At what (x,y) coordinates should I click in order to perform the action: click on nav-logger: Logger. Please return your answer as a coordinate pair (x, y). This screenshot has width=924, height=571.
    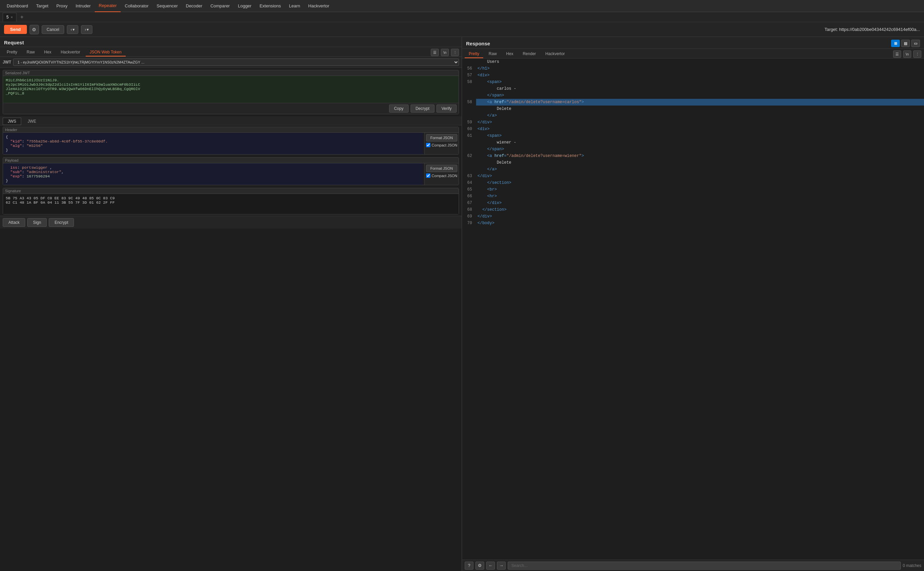
    Looking at the image, I should click on (245, 6).